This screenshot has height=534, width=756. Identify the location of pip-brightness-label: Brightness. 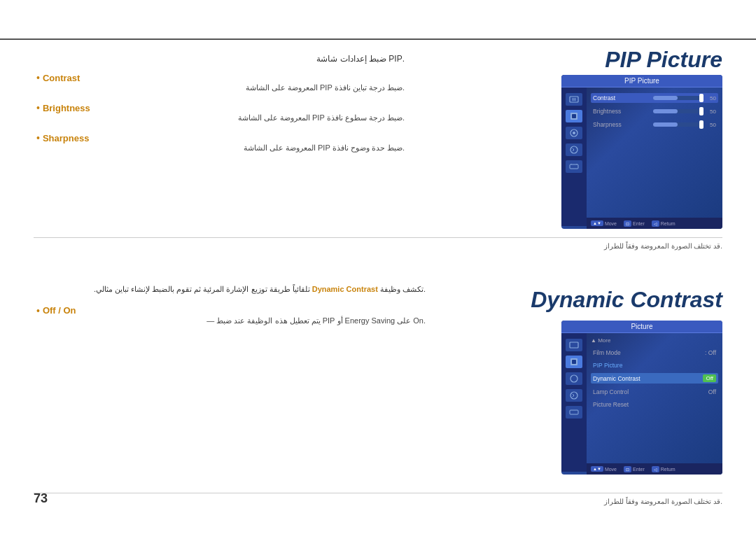
(66, 108).